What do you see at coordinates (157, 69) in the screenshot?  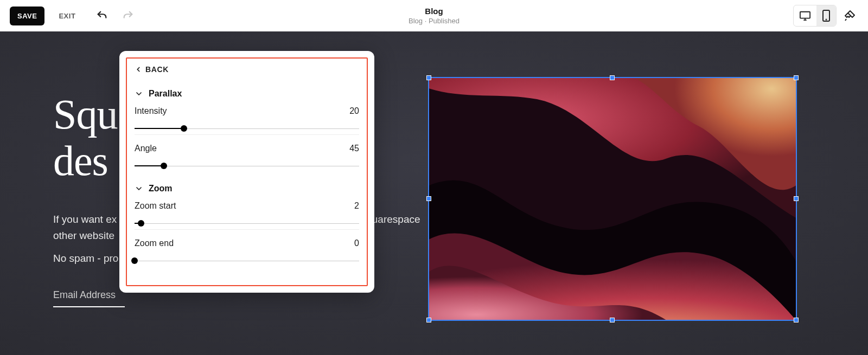 I see `back-label: BACK` at bounding box center [157, 69].